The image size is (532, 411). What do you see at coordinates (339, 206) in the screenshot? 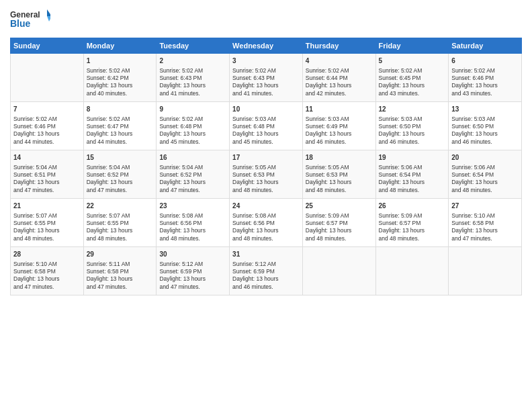
I see `day-number: 25` at bounding box center [339, 206].